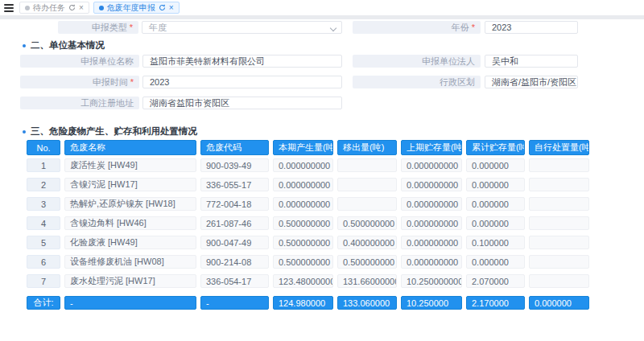  I want to click on cell-no: 3, so click(43, 204).